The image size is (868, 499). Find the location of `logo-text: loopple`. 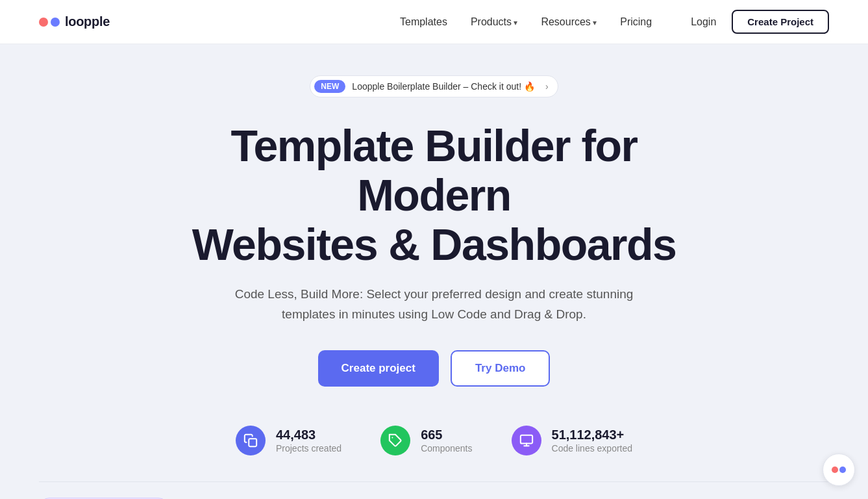

logo-text: loopple is located at coordinates (87, 22).